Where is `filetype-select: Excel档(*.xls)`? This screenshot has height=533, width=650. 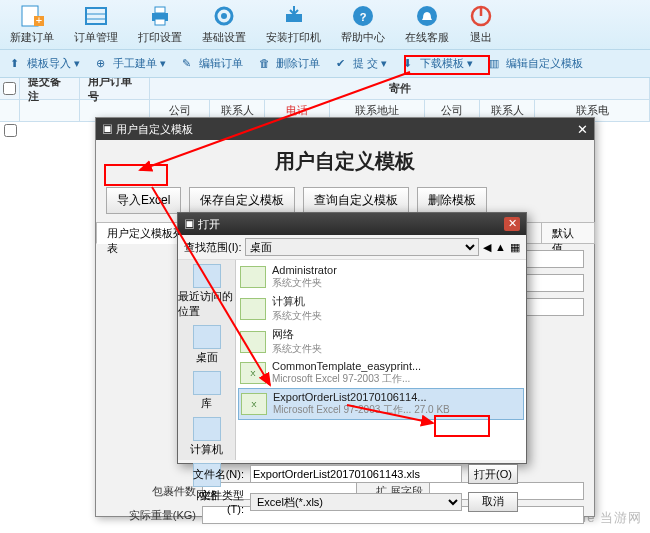
filetype-select: Excel档(*.xls) is located at coordinates (356, 502).